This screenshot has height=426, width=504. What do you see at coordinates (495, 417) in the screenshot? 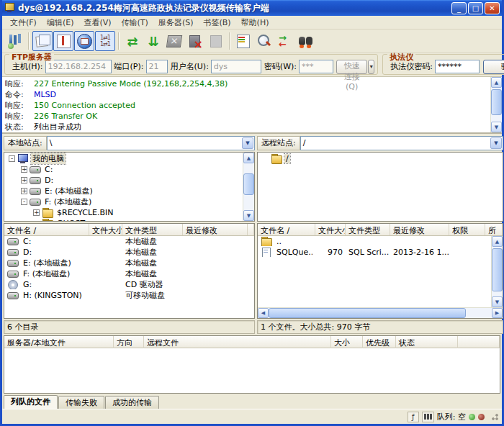
I see `resize-grip` at bounding box center [495, 417].